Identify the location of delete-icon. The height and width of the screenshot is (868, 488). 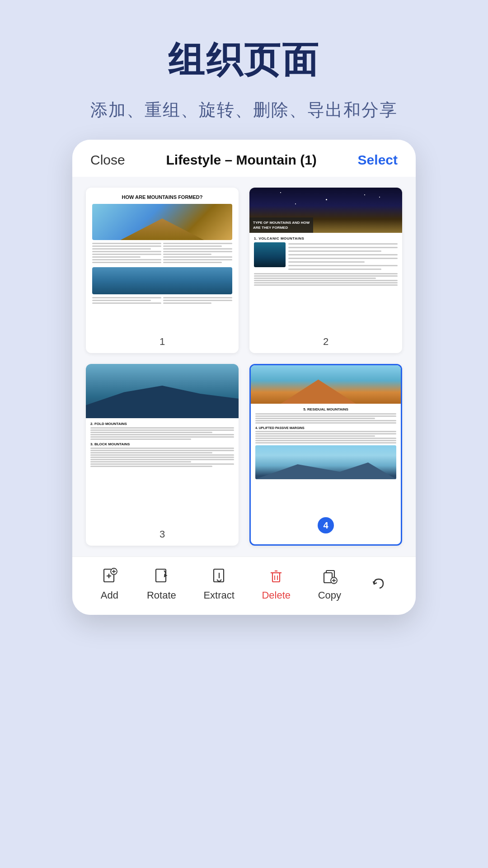
(276, 576).